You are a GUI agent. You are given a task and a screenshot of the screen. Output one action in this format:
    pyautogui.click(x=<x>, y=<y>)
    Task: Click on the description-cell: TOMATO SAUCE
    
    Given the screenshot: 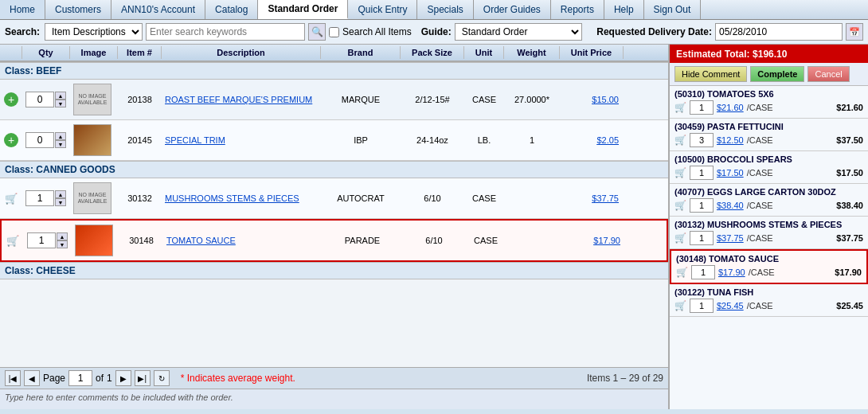 What is the action you would take?
    pyautogui.click(x=243, y=240)
    